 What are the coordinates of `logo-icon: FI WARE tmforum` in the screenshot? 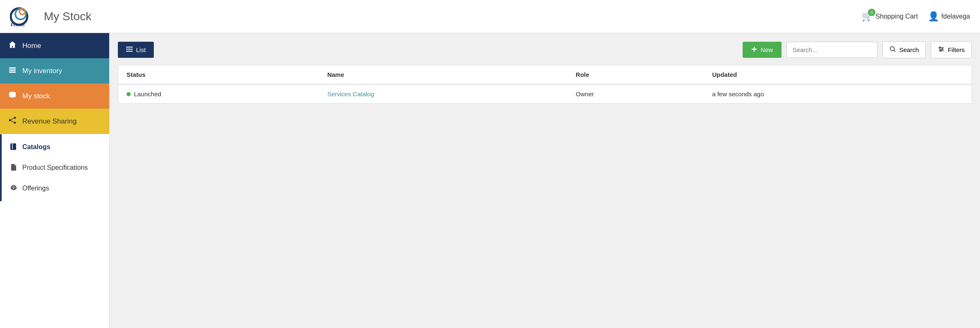 It's located at (23, 17).